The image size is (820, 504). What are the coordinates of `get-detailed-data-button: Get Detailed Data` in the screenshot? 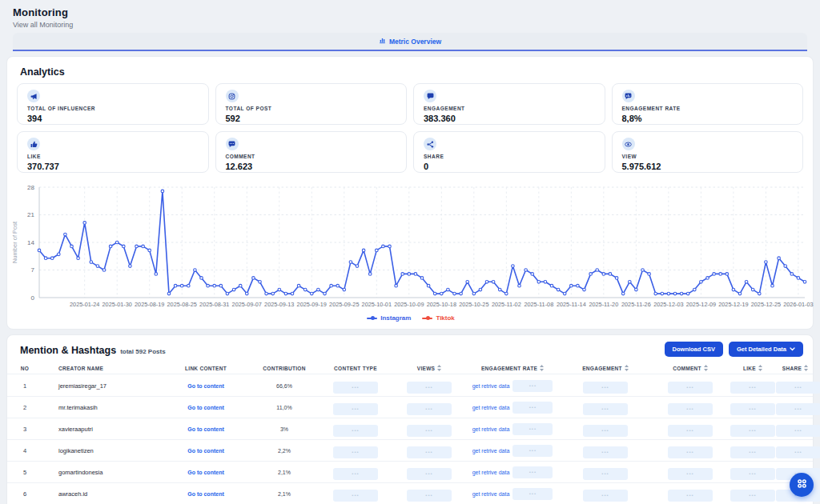 It's located at (766, 349).